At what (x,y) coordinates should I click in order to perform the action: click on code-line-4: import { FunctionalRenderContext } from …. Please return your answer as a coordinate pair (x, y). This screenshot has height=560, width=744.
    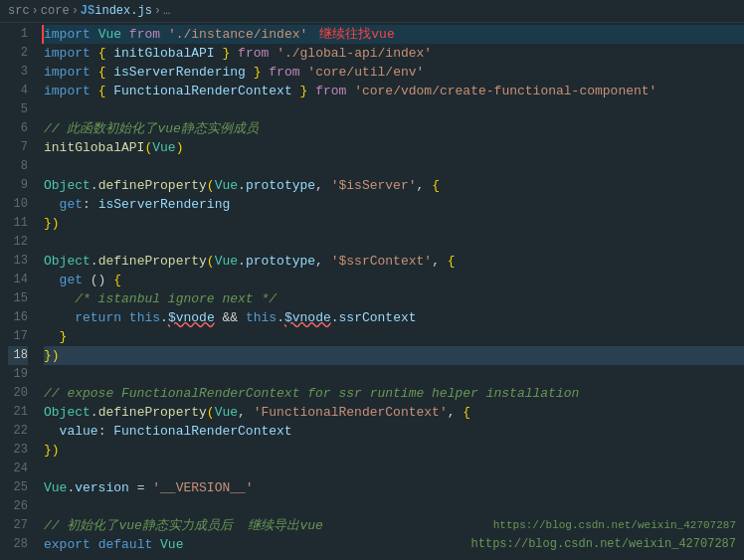
    Looking at the image, I should click on (394, 92).